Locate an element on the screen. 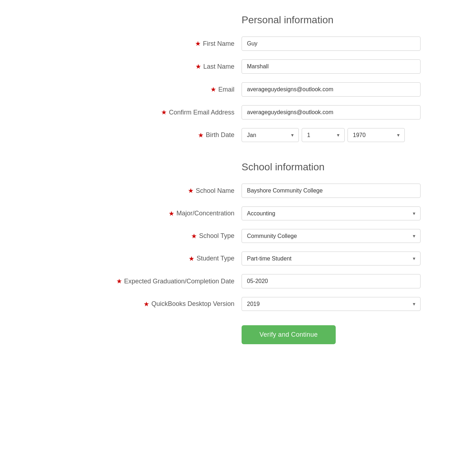  last-name-row: ★ Last Name is located at coordinates (238, 67).